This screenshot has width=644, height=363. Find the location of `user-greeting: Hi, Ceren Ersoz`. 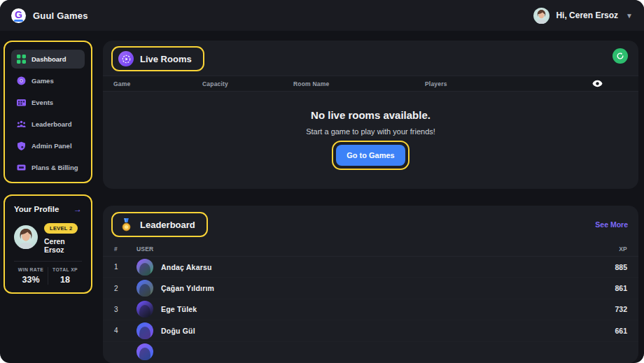

user-greeting: Hi, Ceren Ersoz is located at coordinates (587, 15).